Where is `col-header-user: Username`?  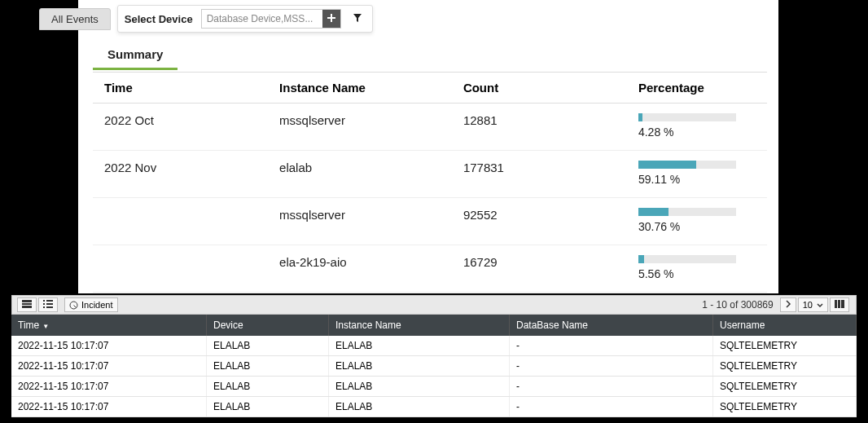
col-header-user: Username is located at coordinates (785, 325).